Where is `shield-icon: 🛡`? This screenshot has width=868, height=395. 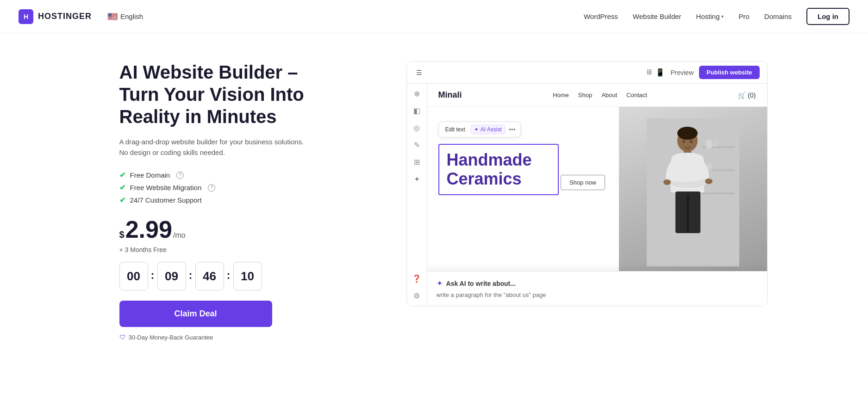
shield-icon: 🛡 is located at coordinates (123, 337).